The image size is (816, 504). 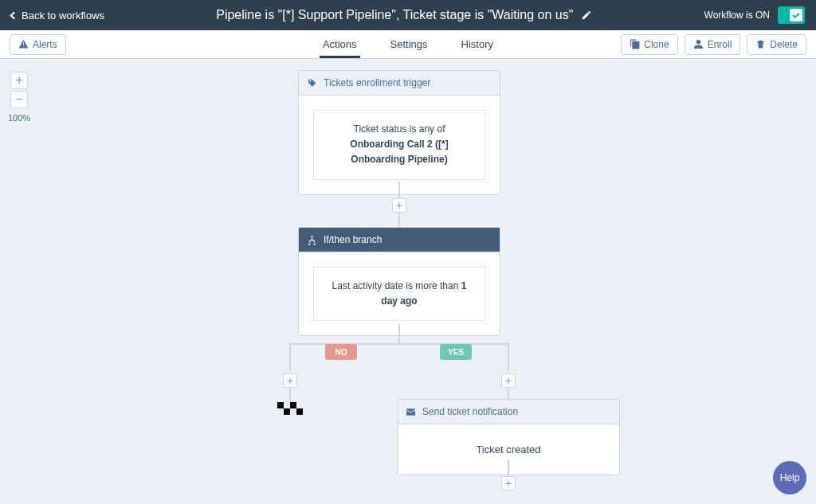 I want to click on clone-button: Clone, so click(x=649, y=45).